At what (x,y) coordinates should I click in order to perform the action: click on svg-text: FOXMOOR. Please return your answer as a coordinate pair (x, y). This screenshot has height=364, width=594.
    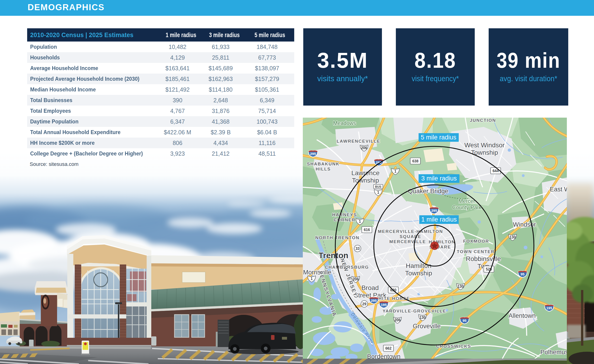
    Looking at the image, I should click on (476, 241).